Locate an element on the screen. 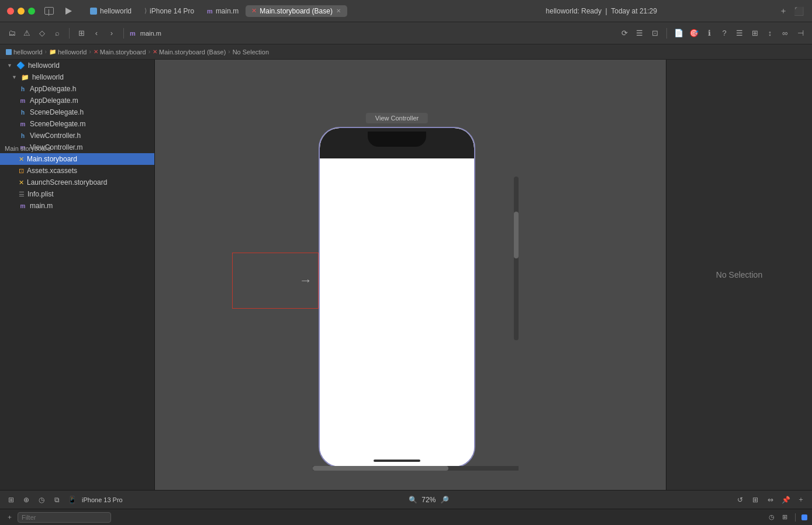  phone-mockup-container: View Controller is located at coordinates (397, 290).